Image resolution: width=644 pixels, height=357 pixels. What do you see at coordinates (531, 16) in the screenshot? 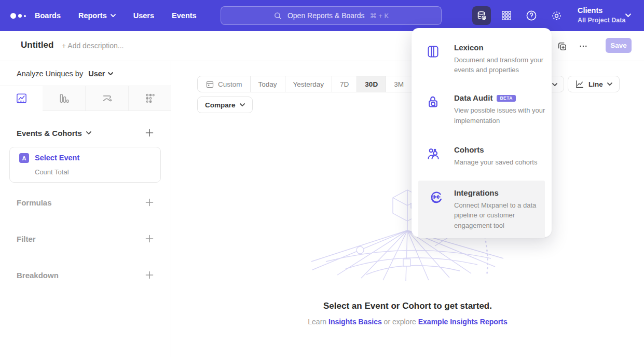
I see `help-button` at bounding box center [531, 16].